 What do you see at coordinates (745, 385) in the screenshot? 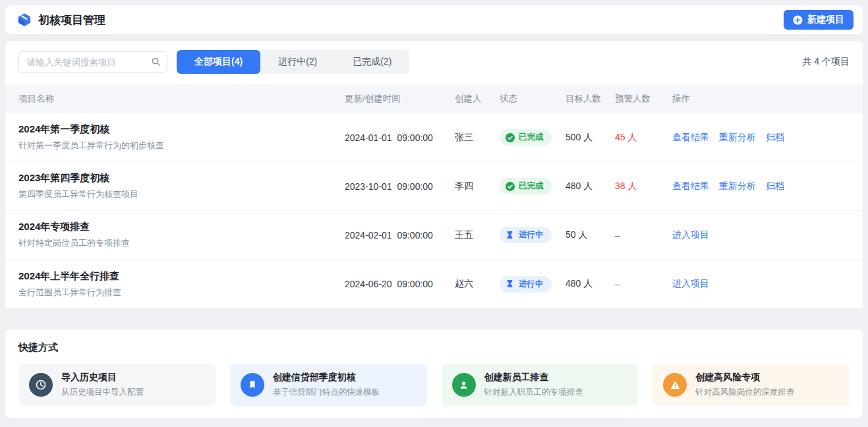
I see `shortcut-text: 创建高风险专项 针对高风险岗位的深度排查` at bounding box center [745, 385].